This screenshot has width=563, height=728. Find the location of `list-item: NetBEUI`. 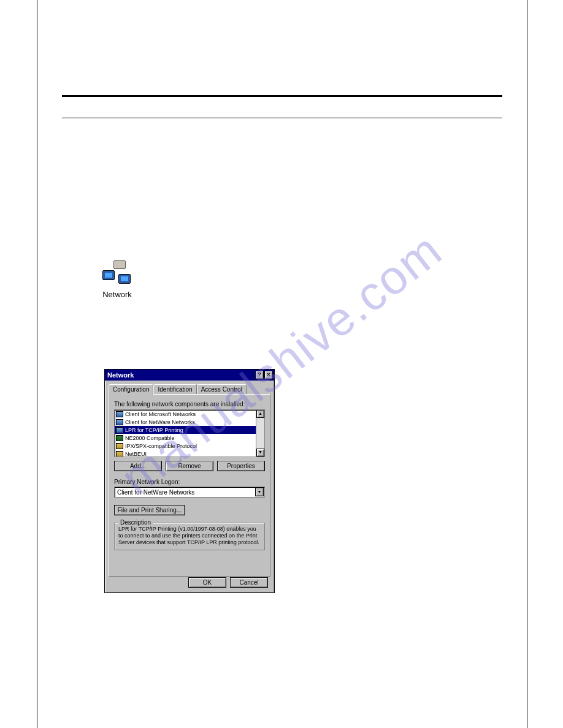

list-item: NetBEUI is located at coordinates (185, 453).